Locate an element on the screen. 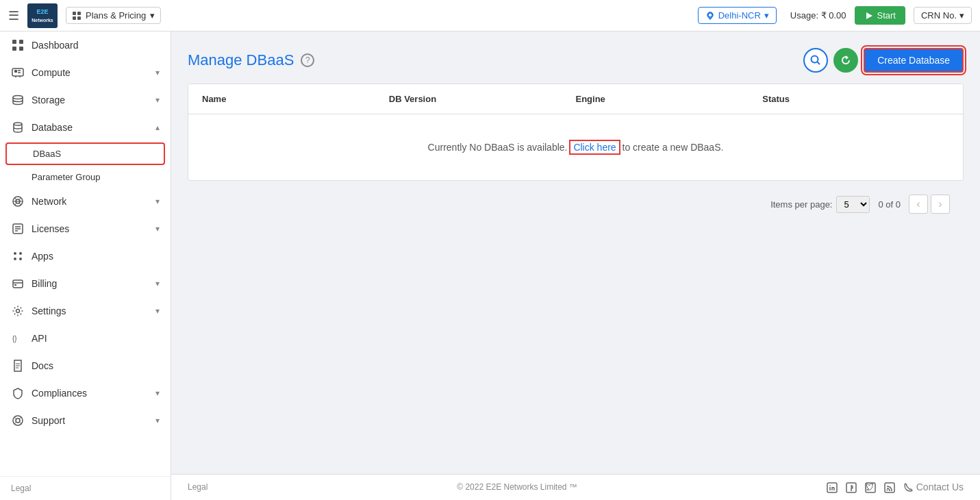 Image resolution: width=980 pixels, height=500 pixels. empty-message-prefix: Currently No DBaaS is available. is located at coordinates (498, 147).